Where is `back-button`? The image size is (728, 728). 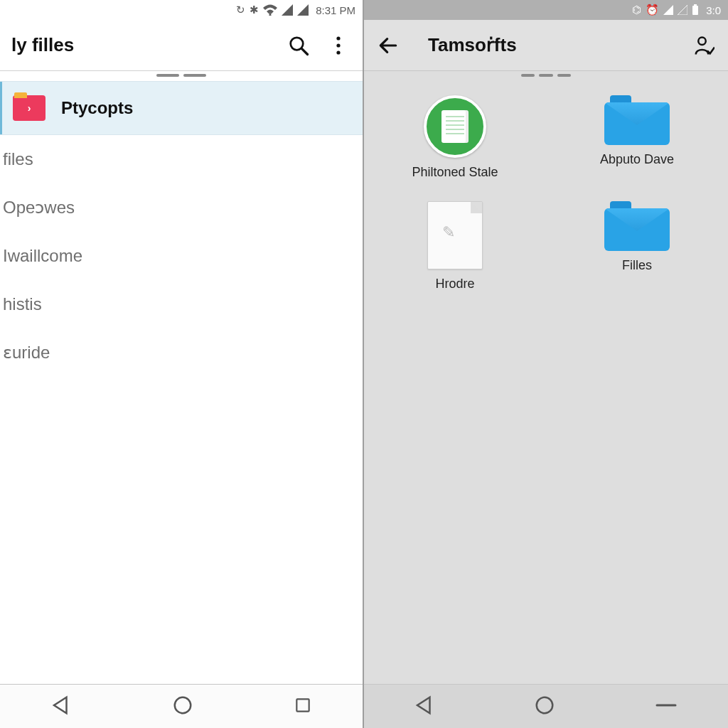 back-button is located at coordinates (388, 46).